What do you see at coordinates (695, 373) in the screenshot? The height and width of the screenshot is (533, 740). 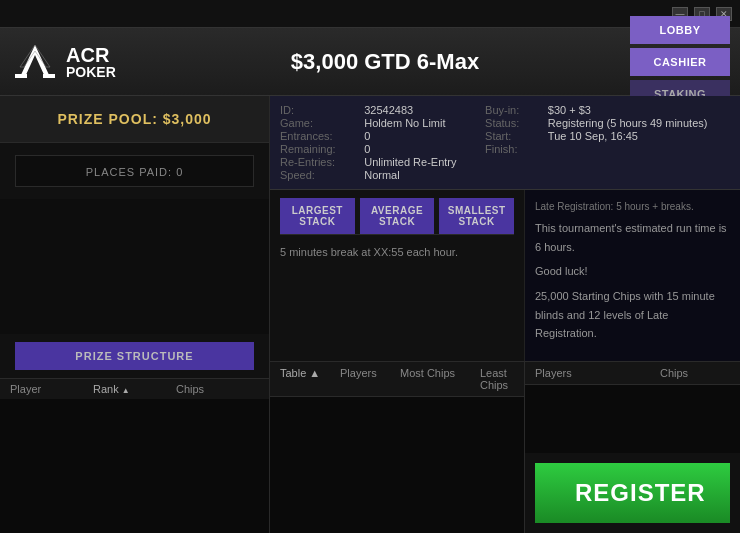 I see `lb-col-chips: Chips` at bounding box center [695, 373].